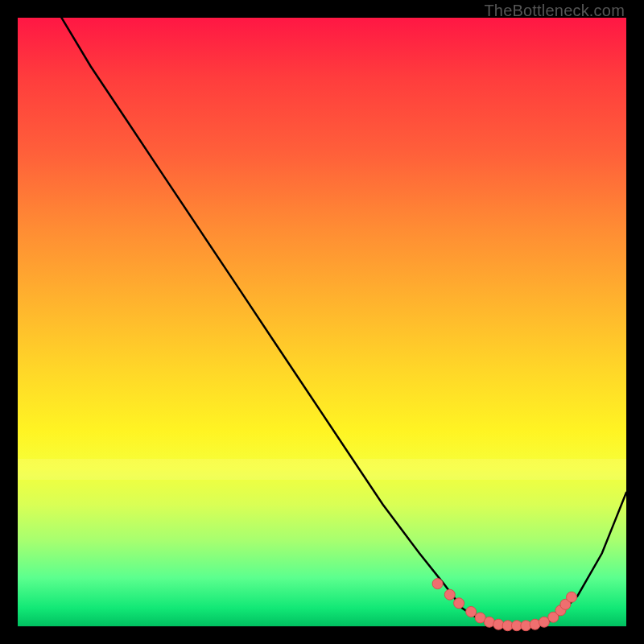  What do you see at coordinates (554, 11) in the screenshot?
I see `watermark-text: TheBottleneck.com` at bounding box center [554, 11].